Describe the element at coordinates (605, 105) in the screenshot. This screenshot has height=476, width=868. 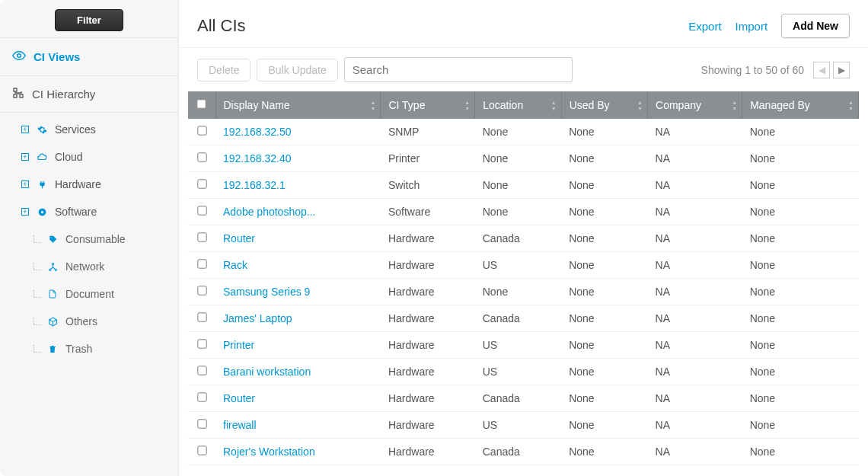
I see `column-header-used-by: Used By▲▼` at that location.